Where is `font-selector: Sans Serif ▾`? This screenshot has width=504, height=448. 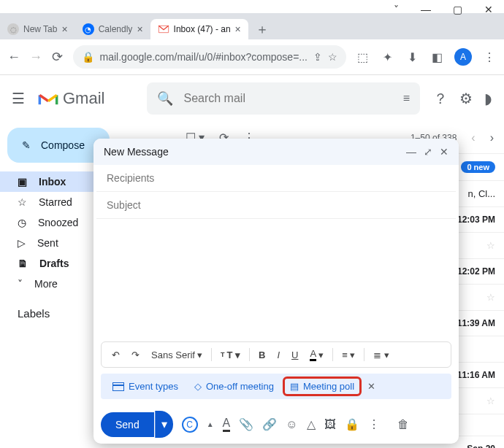 font-selector: Sans Serif ▾ is located at coordinates (177, 355).